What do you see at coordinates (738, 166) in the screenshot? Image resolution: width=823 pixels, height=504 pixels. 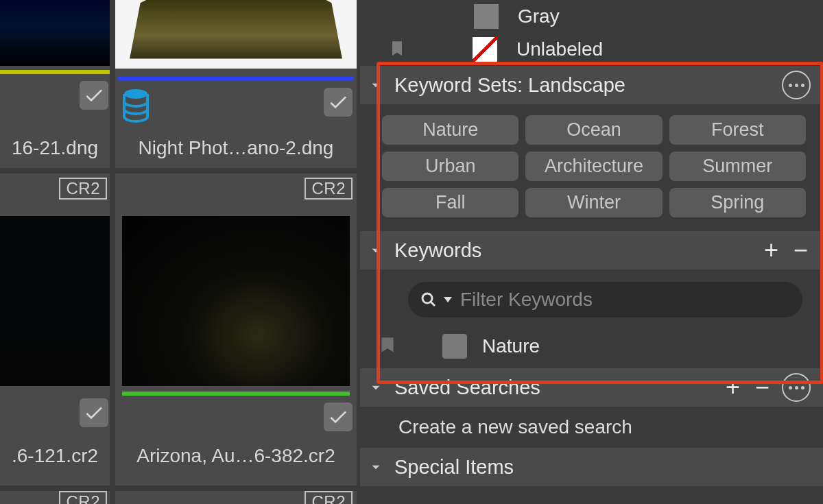 I see `keyword-chip: Summer` at bounding box center [738, 166].